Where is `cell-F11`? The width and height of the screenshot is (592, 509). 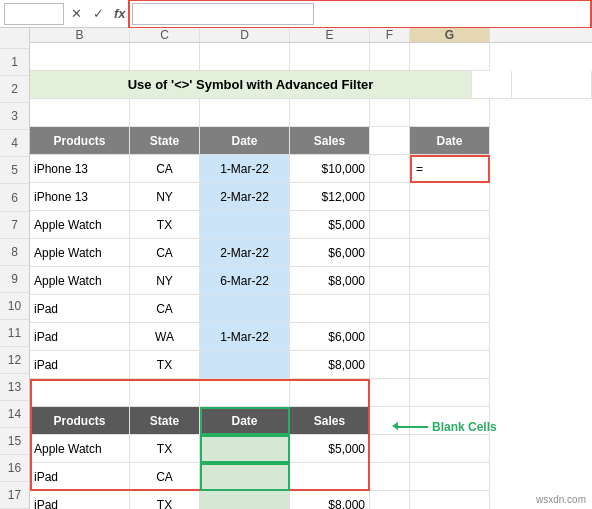
cell-F11 is located at coordinates (390, 337).